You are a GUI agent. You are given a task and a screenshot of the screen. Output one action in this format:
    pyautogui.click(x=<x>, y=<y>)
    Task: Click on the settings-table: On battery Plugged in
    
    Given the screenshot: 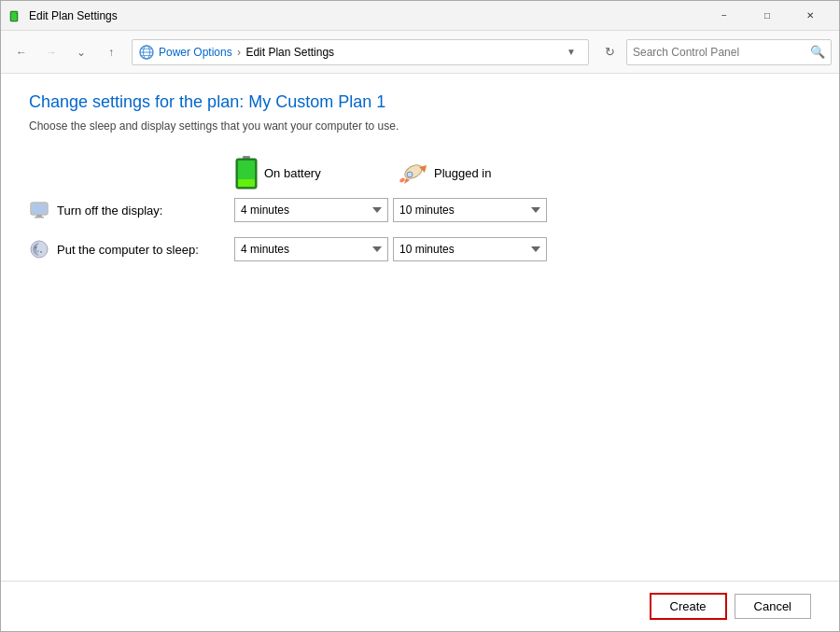 What is the action you would take?
    pyautogui.click(x=346, y=208)
    